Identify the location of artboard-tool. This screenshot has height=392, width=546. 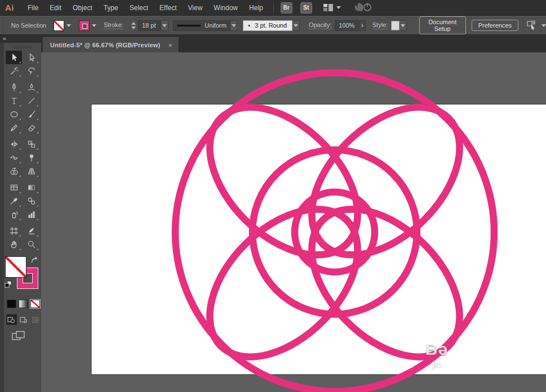
(14, 231).